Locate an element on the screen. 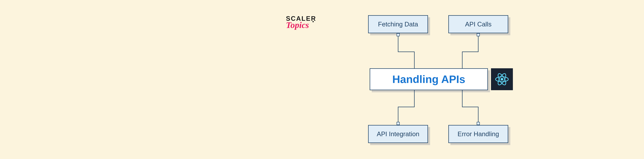 Image resolution: width=644 pixels, height=159 pixels. box-fetching-data: Fetching Data is located at coordinates (398, 24).